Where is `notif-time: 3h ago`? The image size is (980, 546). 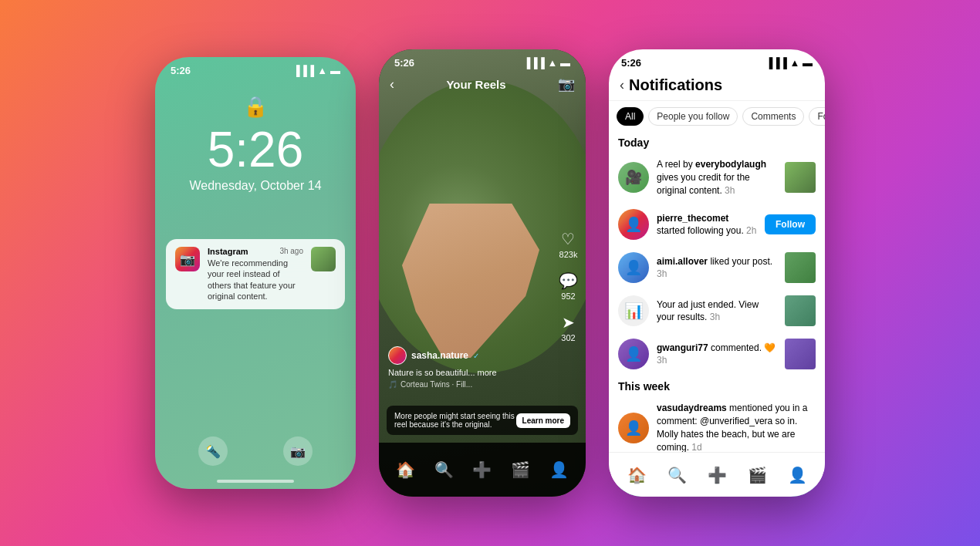 notif-time: 3h ago is located at coordinates (292, 251).